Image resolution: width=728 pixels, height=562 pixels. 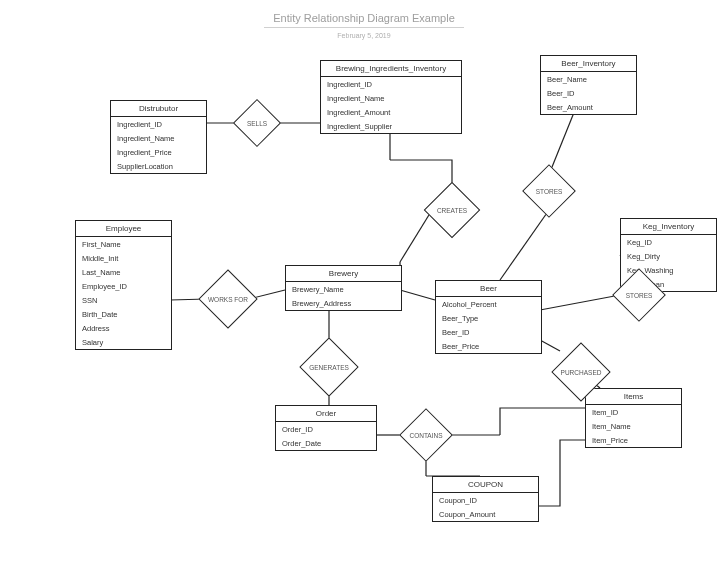 I want to click on rel-sells: SELLS, so click(x=257, y=123).